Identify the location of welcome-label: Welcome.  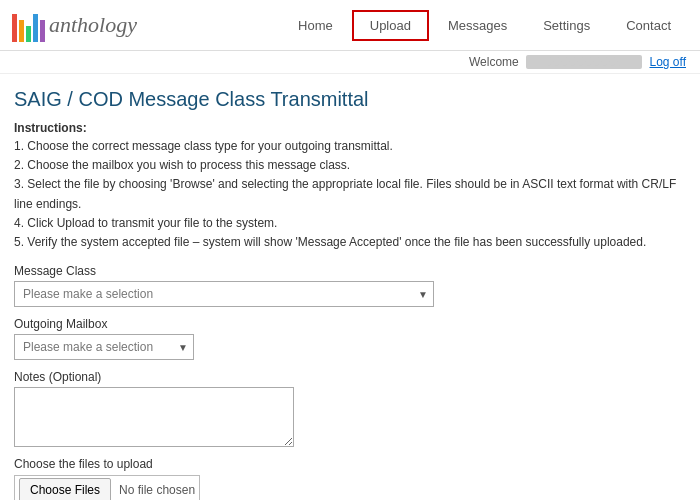
(494, 62).